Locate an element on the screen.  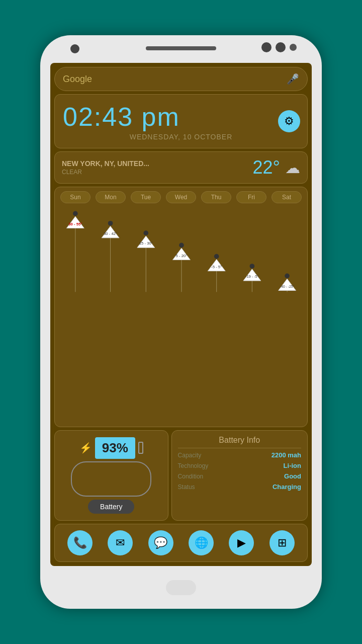
weather-temperature: 22° is located at coordinates (266, 168).